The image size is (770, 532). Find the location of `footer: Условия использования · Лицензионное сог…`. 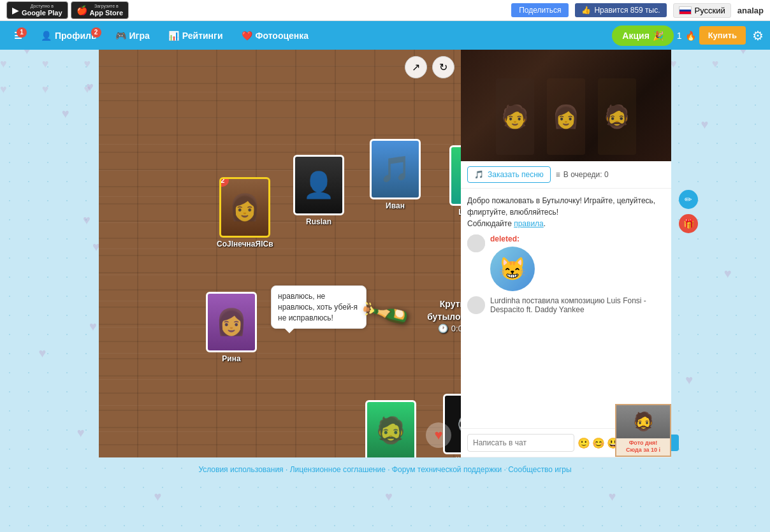

footer: Условия использования · Лицензионное сог… is located at coordinates (385, 470).